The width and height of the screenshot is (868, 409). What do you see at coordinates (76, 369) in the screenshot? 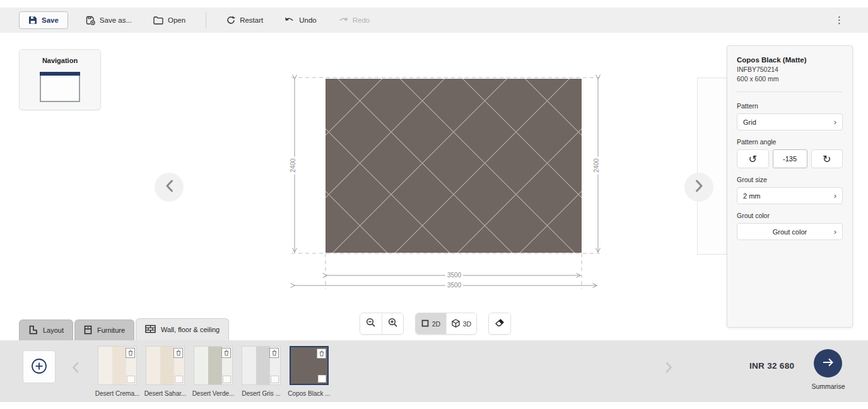
I see `tray-scroll-left-icon` at bounding box center [76, 369].